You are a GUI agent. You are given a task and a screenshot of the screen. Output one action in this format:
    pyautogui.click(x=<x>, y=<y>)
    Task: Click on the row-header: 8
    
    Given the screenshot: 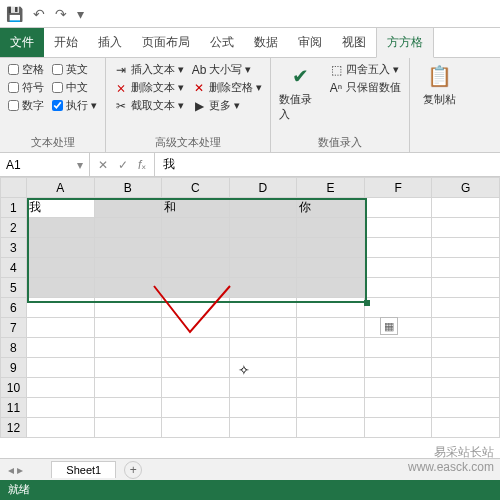 What is the action you would take?
    pyautogui.click(x=14, y=348)
    